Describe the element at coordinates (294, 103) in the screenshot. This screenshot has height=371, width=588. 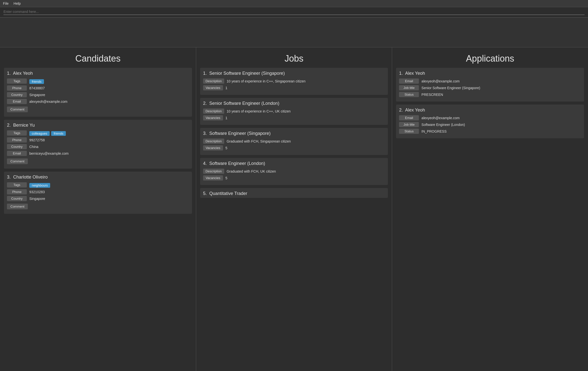
I see `job-name-2: 2. Senior Software Engineer (London)` at that location.